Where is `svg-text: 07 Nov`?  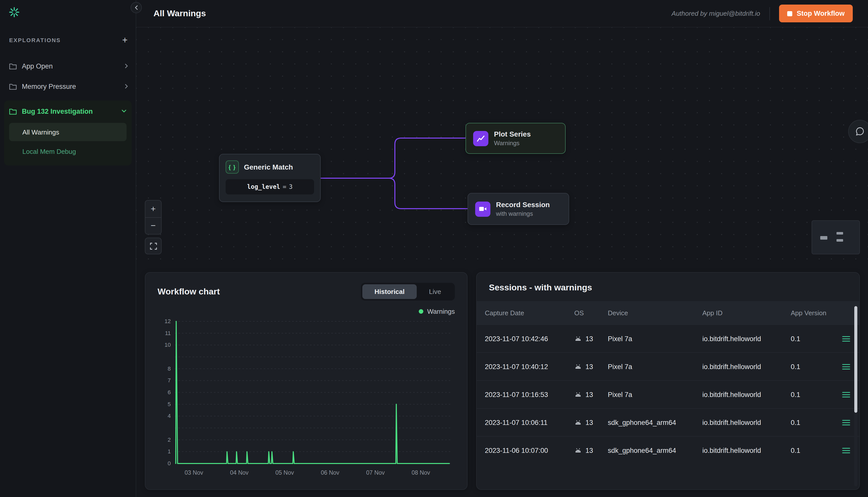 svg-text: 07 Nov is located at coordinates (375, 472).